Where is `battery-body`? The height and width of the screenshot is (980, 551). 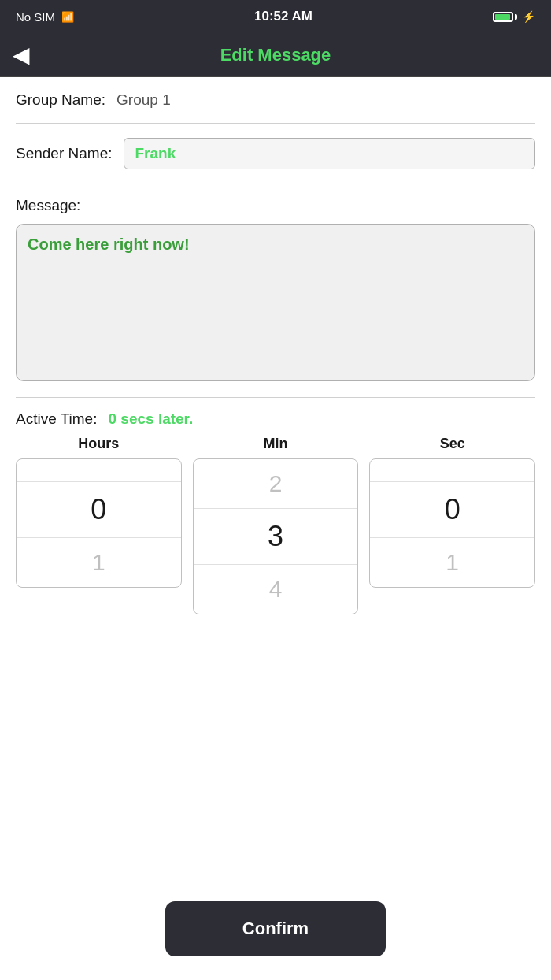
battery-body is located at coordinates (503, 17).